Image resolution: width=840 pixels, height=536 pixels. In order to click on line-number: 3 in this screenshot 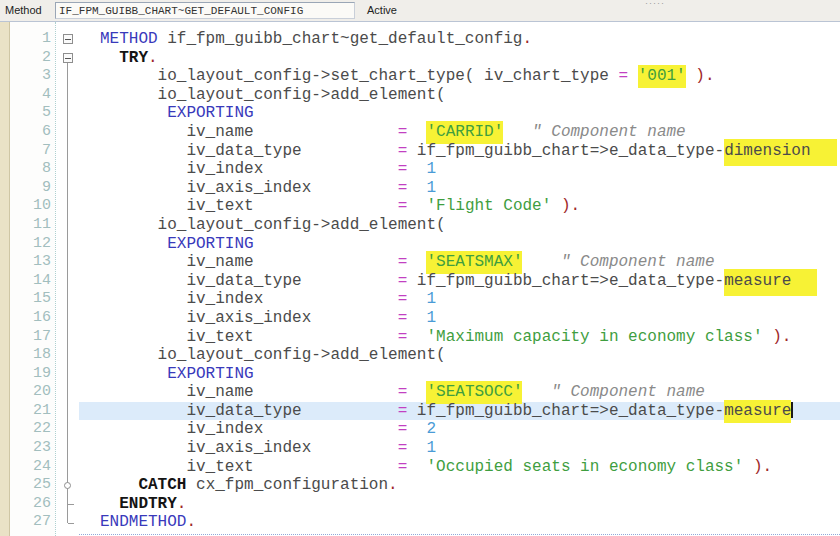, I will do `click(32, 76)`.